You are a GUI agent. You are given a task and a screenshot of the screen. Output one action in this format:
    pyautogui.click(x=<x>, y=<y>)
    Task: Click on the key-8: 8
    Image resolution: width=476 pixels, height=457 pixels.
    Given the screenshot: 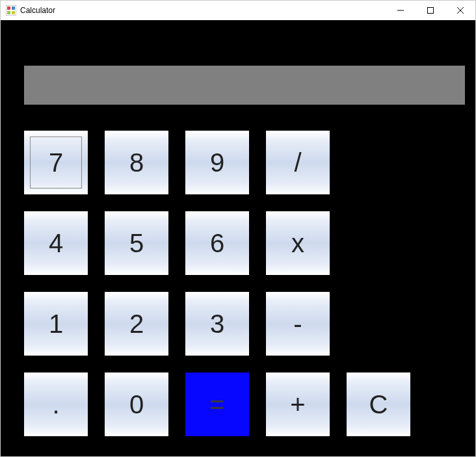 What is the action you would take?
    pyautogui.click(x=137, y=163)
    